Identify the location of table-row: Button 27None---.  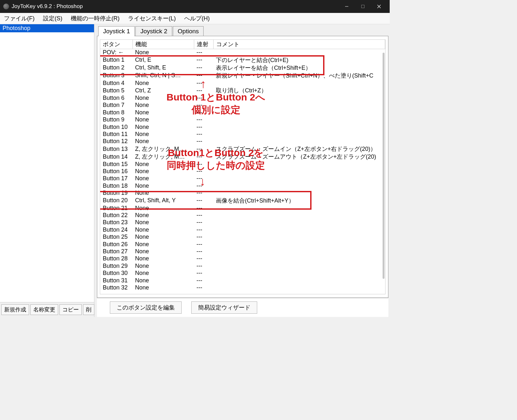
(243, 251).